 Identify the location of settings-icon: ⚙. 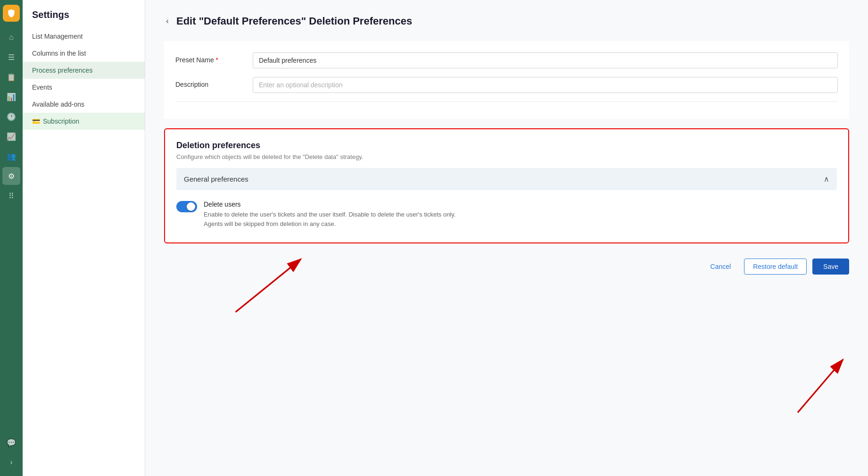
(11, 176).